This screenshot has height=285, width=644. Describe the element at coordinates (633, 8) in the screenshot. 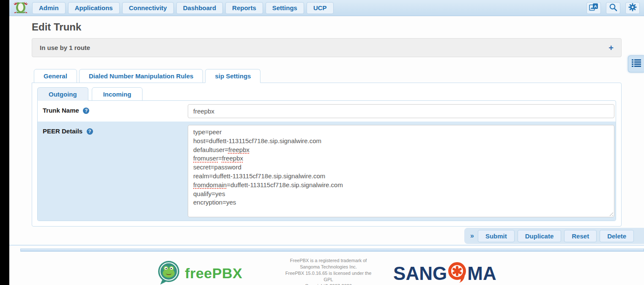

I see `gear-icon` at that location.